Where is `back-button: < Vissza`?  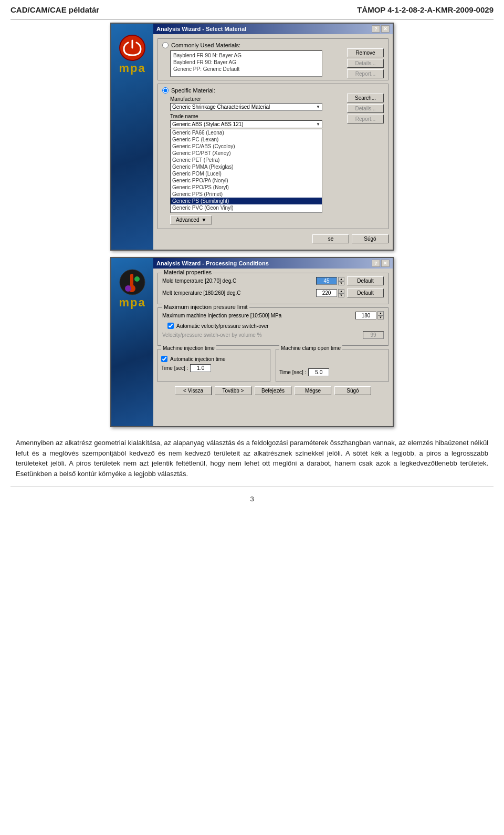 back-button: < Vissza is located at coordinates (193, 391).